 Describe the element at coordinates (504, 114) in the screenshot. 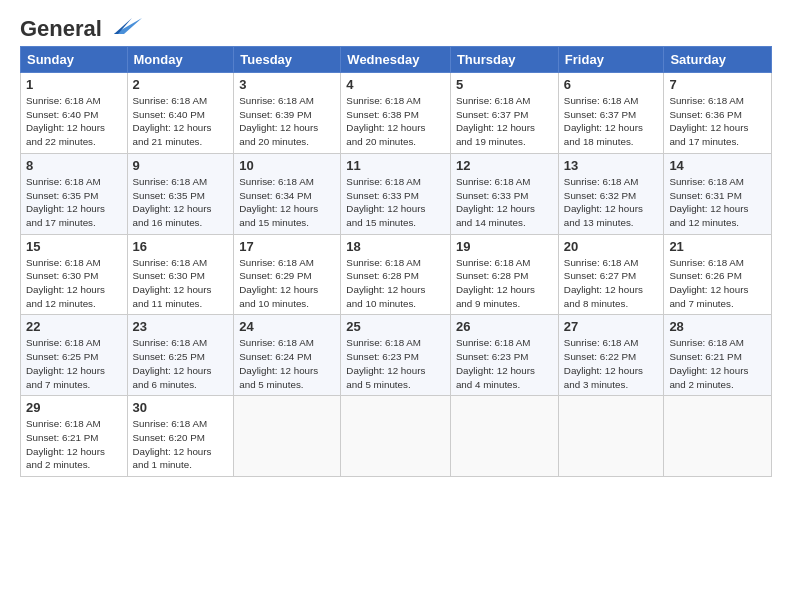

I see `calendar-cell: 5Sunrise: 6:18 AM Sunset: 6:37 PM Daylig…` at that location.